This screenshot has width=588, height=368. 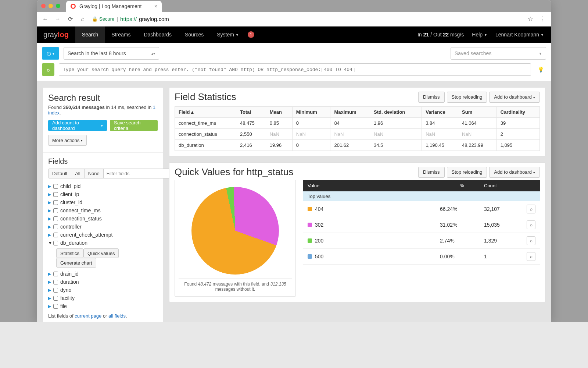 What do you see at coordinates (251, 112) in the screenshot?
I see `column-header: Total` at bounding box center [251, 112].